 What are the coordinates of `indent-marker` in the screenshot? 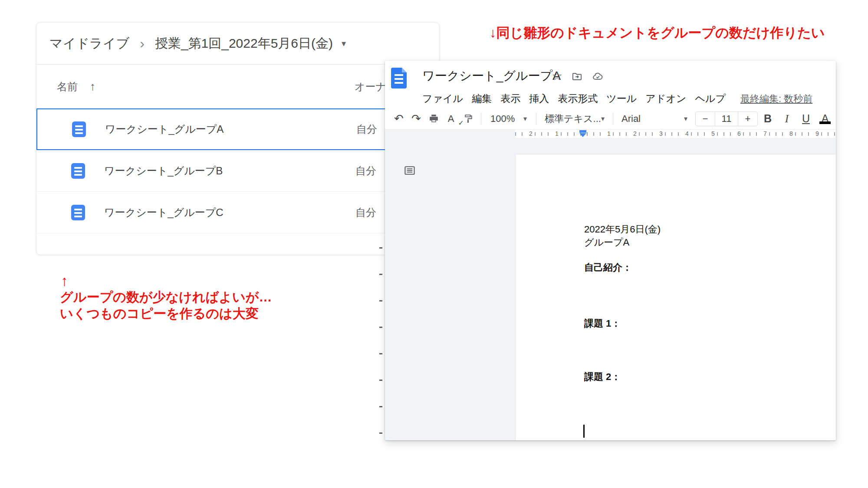 It's located at (583, 134).